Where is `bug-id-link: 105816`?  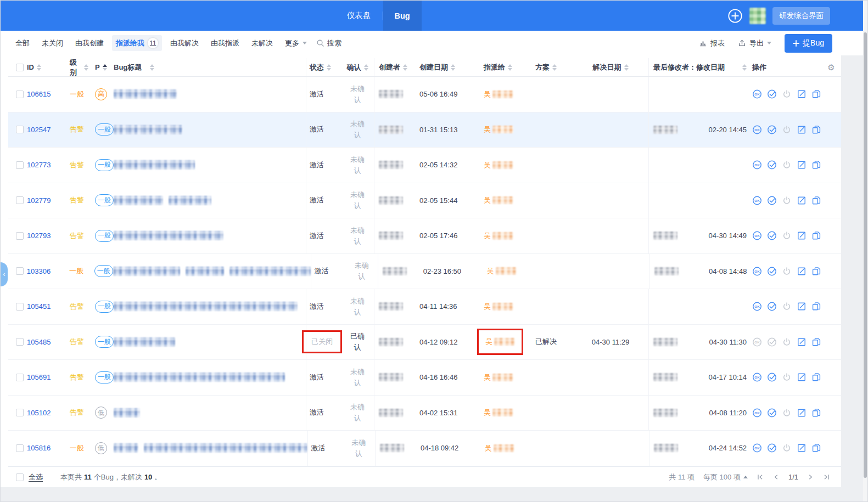 bug-id-link: 105816 is located at coordinates (38, 448).